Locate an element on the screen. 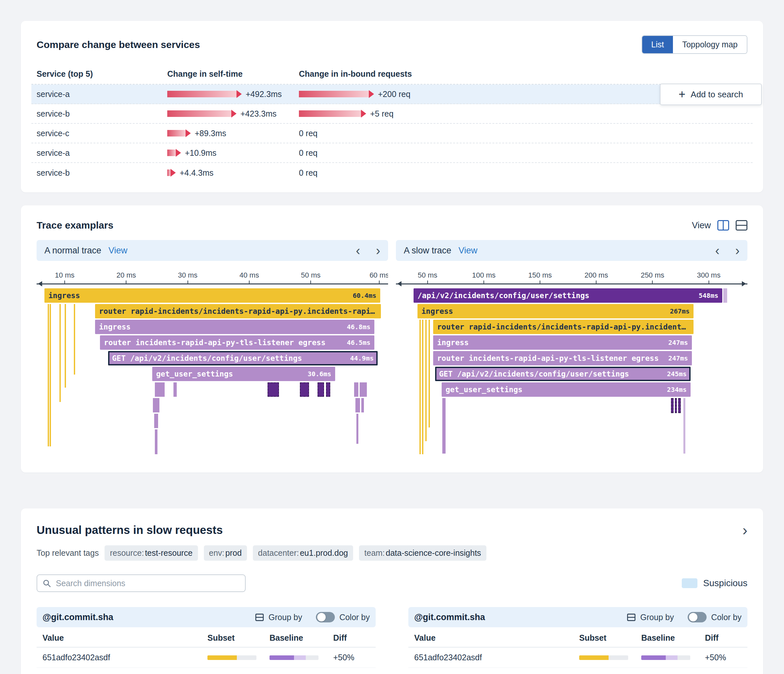 The image size is (784, 674). tag-pill-env: env:prod is located at coordinates (226, 553).